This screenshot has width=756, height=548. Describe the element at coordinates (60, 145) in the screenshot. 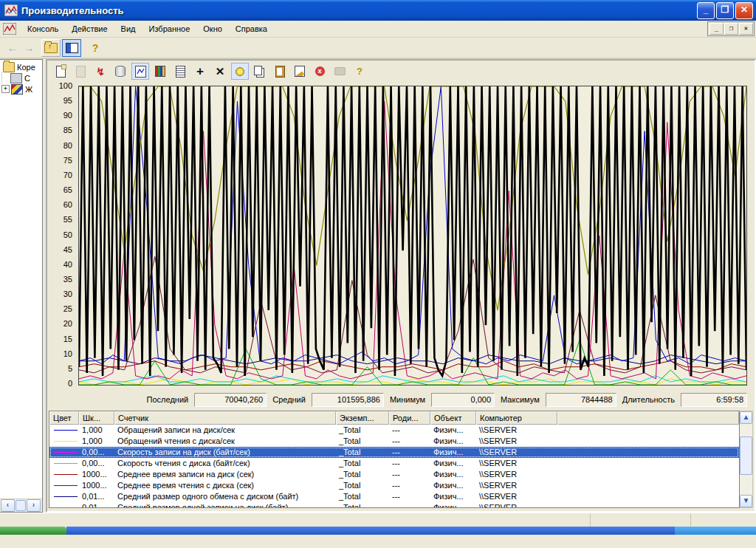

I see `y-tick-label: 80` at that location.